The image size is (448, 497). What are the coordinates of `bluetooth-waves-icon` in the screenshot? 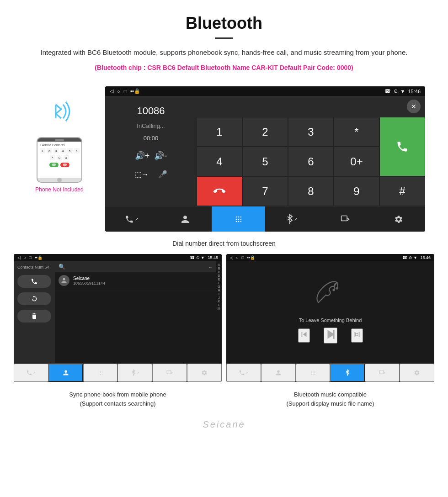 It's located at (59, 114).